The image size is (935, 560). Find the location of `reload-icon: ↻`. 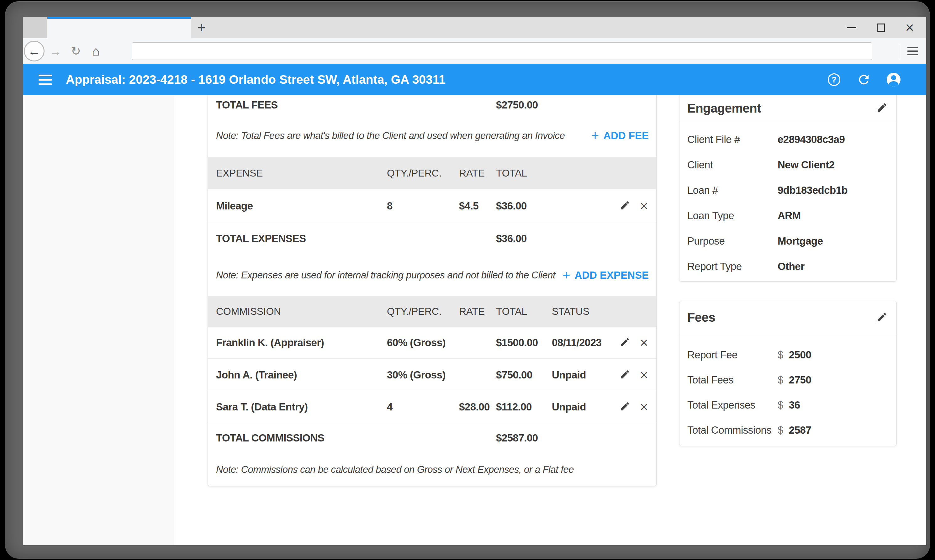

reload-icon: ↻ is located at coordinates (76, 51).